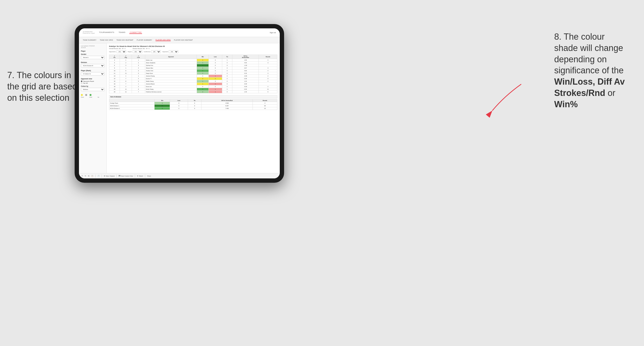  I want to click on gender-label: Gender, so click(93, 54).